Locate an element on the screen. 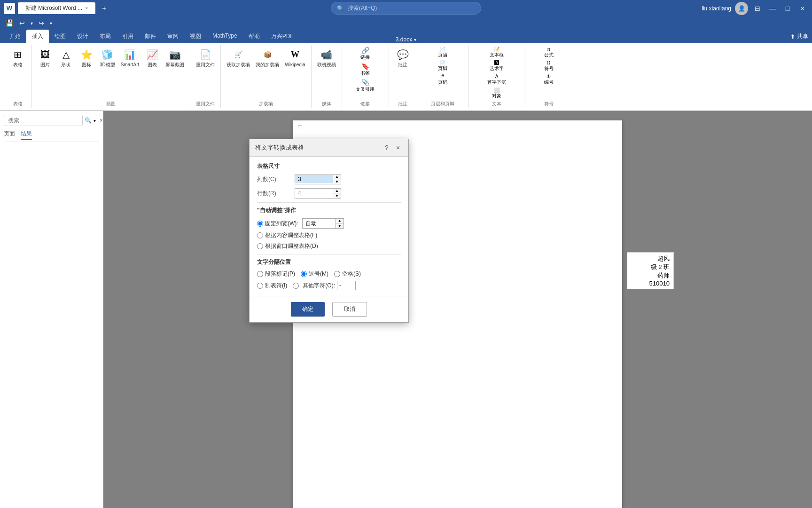 The image size is (812, 508). fixed-width-spinner-buttons: ▲ ▼ is located at coordinates (339, 223).